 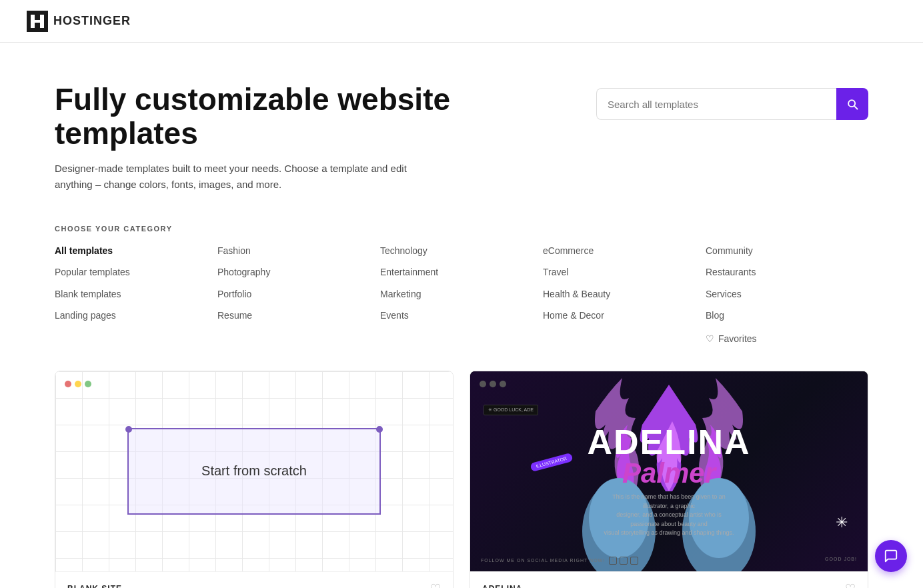 What do you see at coordinates (716, 104) in the screenshot?
I see `search-input` at bounding box center [716, 104].